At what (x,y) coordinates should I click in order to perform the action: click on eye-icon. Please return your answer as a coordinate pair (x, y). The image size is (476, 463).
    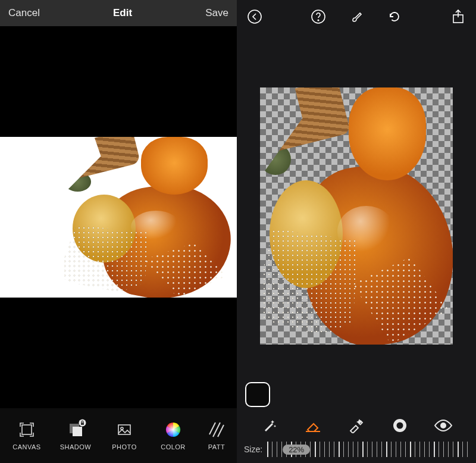
    Looking at the image, I should click on (443, 426).